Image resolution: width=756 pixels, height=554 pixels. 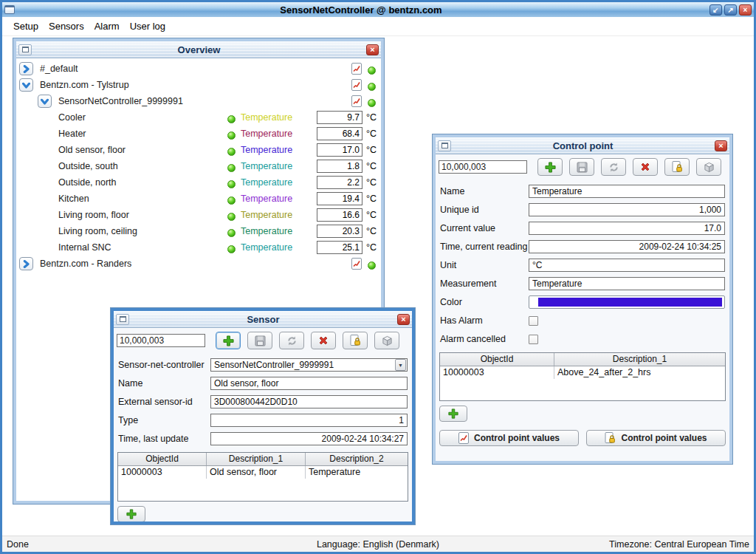 What do you see at coordinates (72, 134) in the screenshot?
I see `sensor-label: Heater` at bounding box center [72, 134].